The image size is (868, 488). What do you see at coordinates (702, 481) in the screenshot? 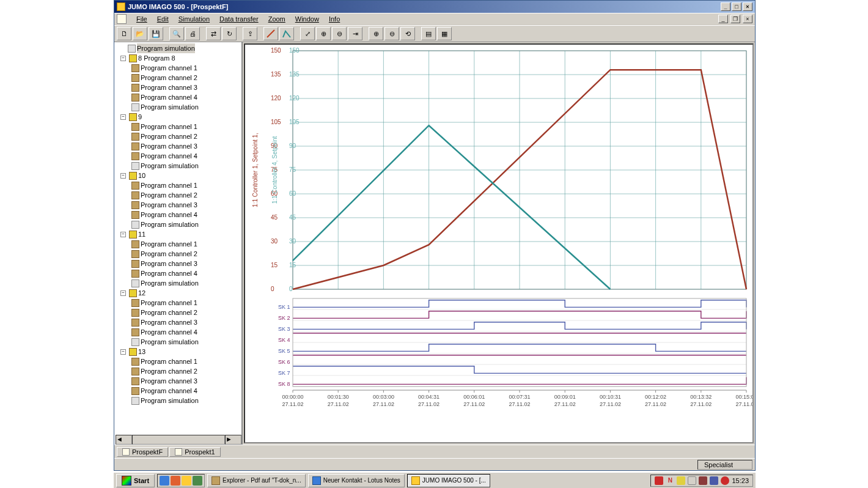
I see `system-tray: N 15:23` at bounding box center [702, 481].